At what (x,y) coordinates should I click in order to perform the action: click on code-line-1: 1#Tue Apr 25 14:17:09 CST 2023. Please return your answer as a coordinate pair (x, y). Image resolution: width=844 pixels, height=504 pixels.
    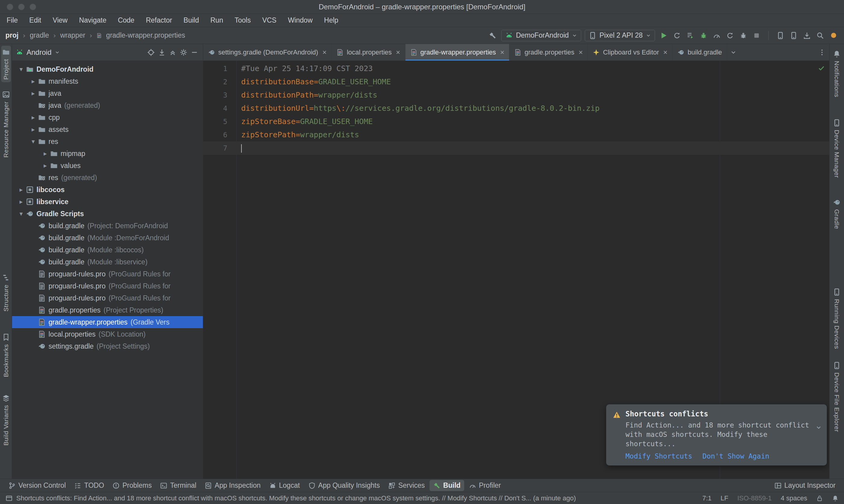
    Looking at the image, I should click on (516, 69).